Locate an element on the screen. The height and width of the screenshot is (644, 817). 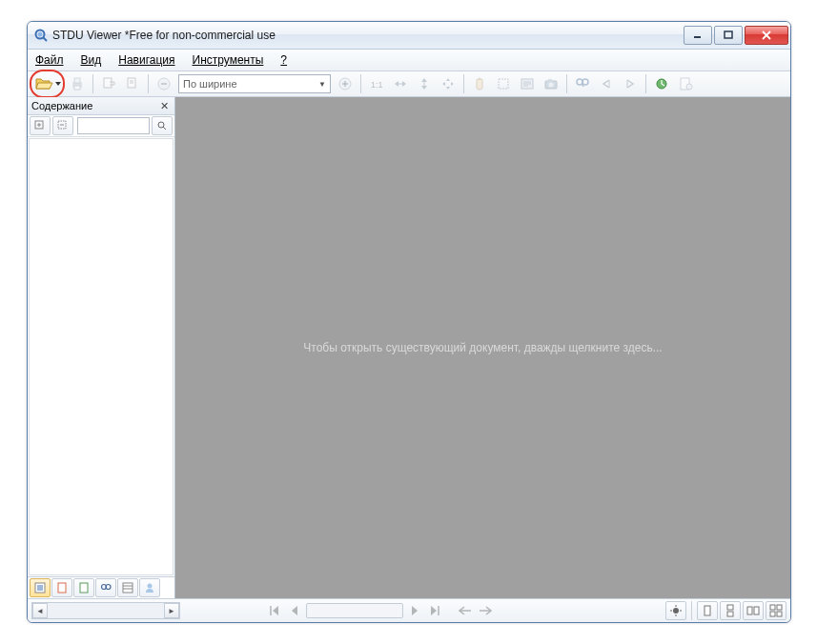
continuous-view-button is located at coordinates (730, 611).